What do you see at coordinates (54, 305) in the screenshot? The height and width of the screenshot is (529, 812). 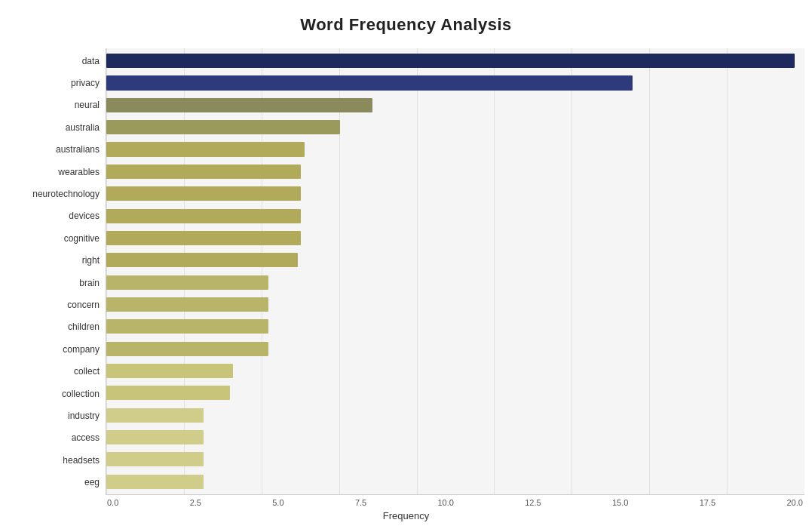 I see `y-label: concern` at bounding box center [54, 305].